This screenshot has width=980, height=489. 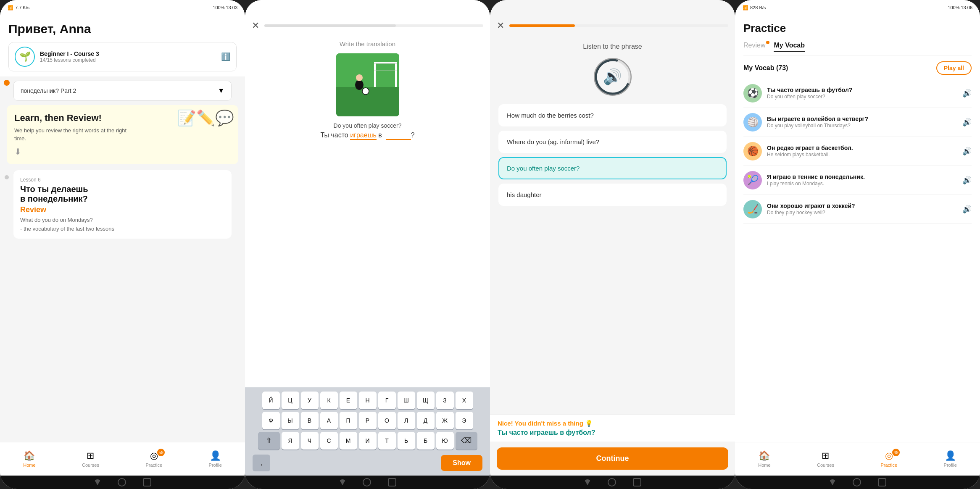 What do you see at coordinates (764, 459) in the screenshot?
I see `nav-home-4: 🏠 Home` at bounding box center [764, 459].